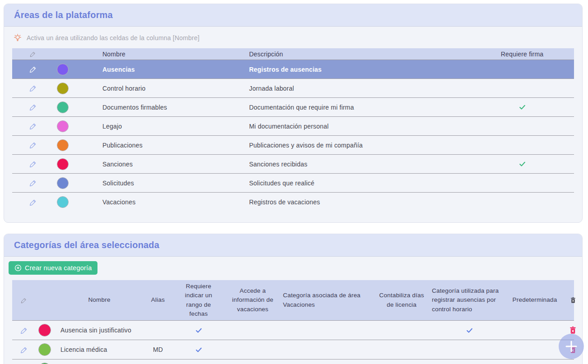  What do you see at coordinates (293, 342) in the screenshot?
I see `categories-table-body: Ausencia sin justificativoLicencia médic…` at bounding box center [293, 342].